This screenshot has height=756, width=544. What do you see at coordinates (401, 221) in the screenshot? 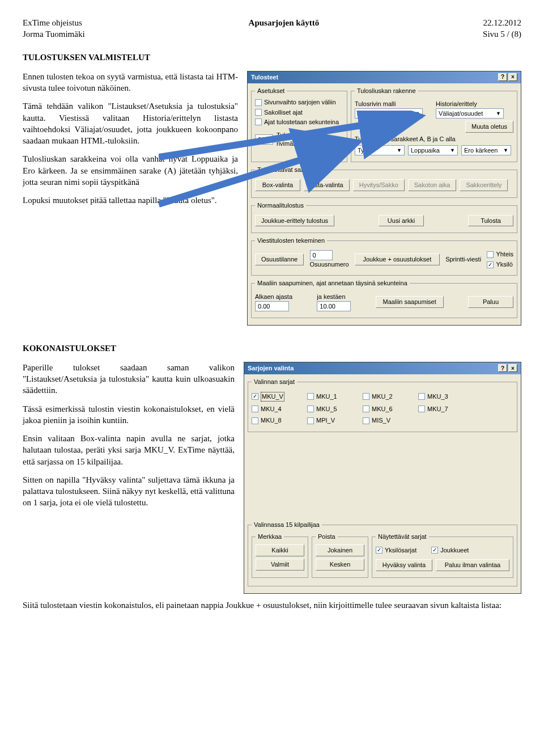
I see `uusi-arkki-button: Uusi arkki` at bounding box center [401, 221].